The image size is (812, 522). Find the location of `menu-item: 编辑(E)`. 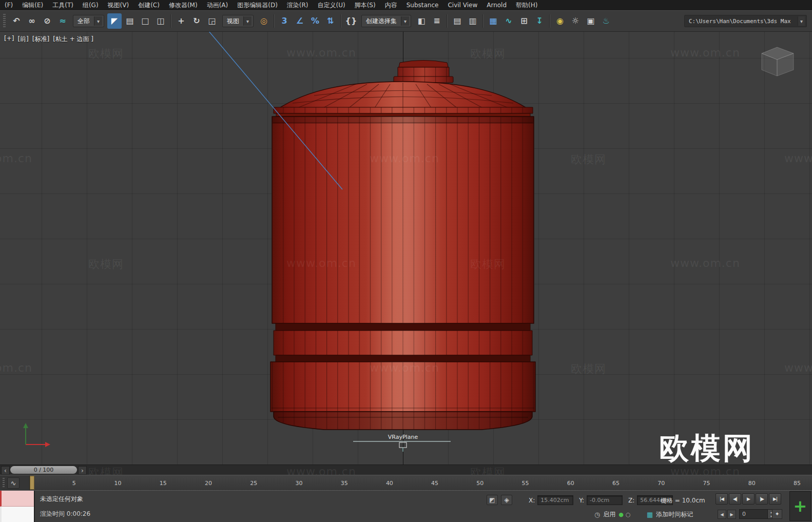

menu-item: 编辑(E) is located at coordinates (33, 5).